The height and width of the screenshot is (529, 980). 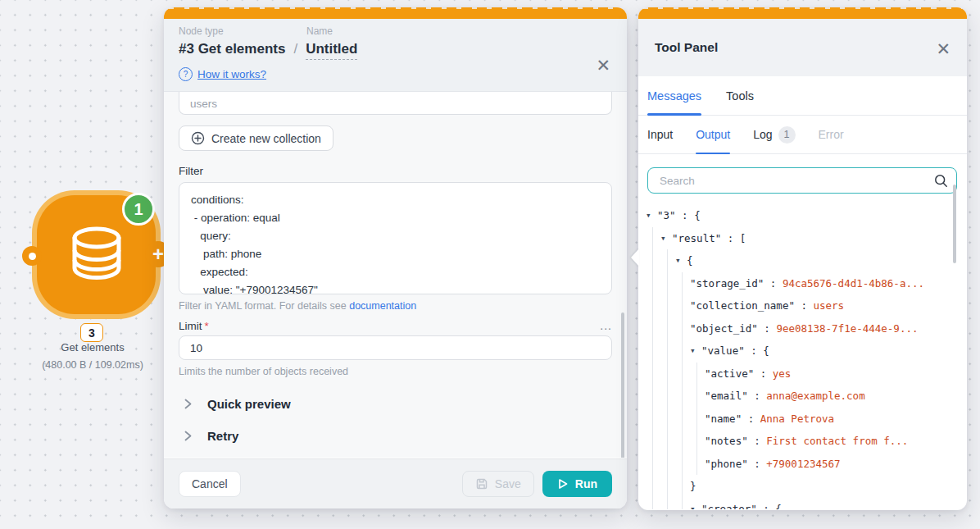 What do you see at coordinates (395, 372) in the screenshot?
I see `limit-helper-text: Limits the number of objects received` at bounding box center [395, 372].